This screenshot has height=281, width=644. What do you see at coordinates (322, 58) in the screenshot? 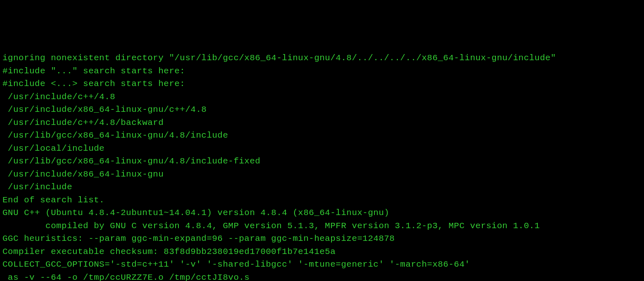
I see `terminal-line: ignoring nonexistent directory "/usr/lib…` at bounding box center [322, 58].